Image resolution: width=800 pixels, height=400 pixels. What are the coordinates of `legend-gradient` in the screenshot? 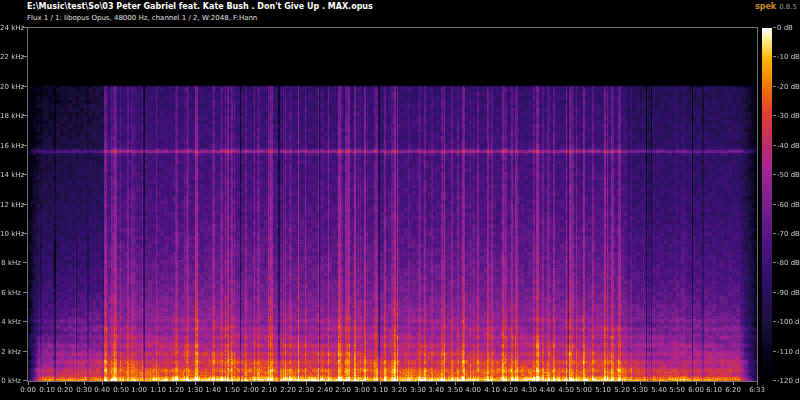 It's located at (767, 204).